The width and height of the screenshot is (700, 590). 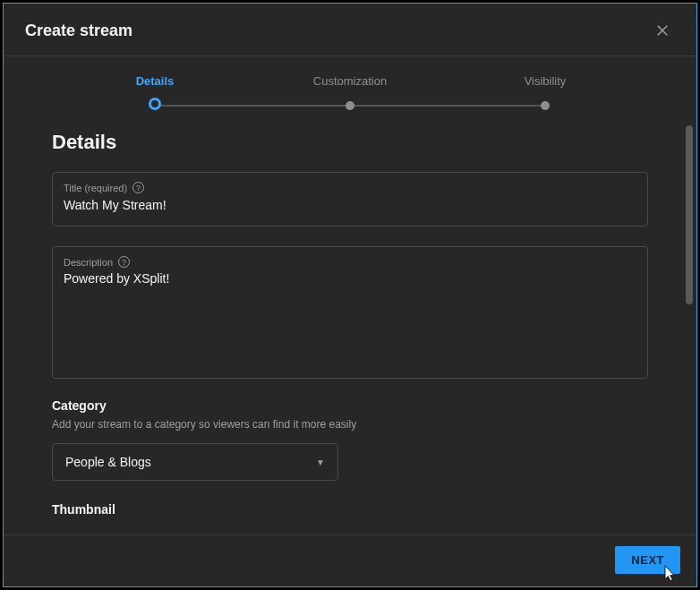 What do you see at coordinates (662, 30) in the screenshot?
I see `close-button` at bounding box center [662, 30].